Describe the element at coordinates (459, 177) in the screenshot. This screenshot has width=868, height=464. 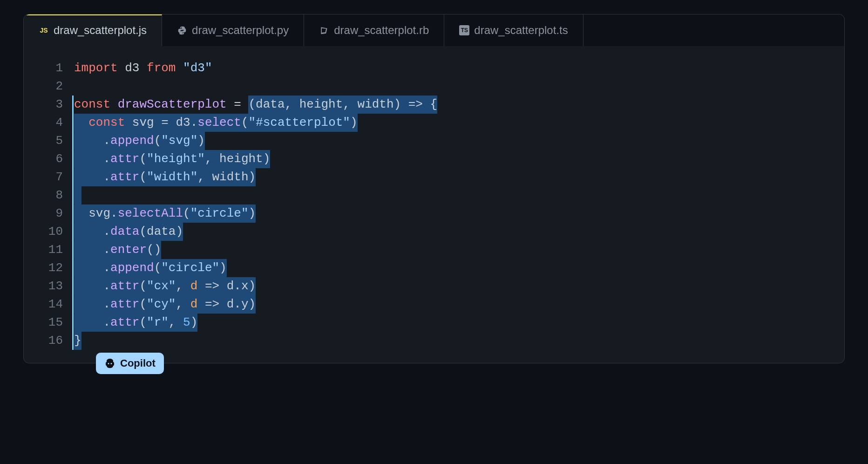
I see `code-line: .attr("width", width)` at that location.